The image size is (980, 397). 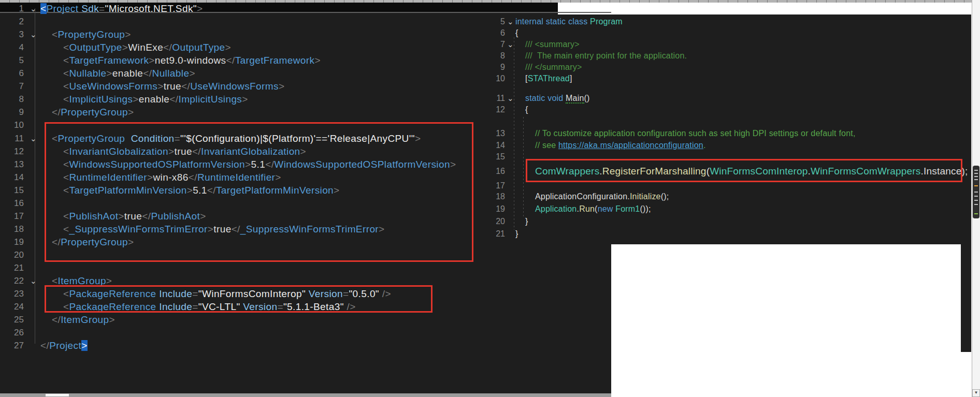 What do you see at coordinates (495, 67) in the screenshot?
I see `line-number: 9` at bounding box center [495, 67].